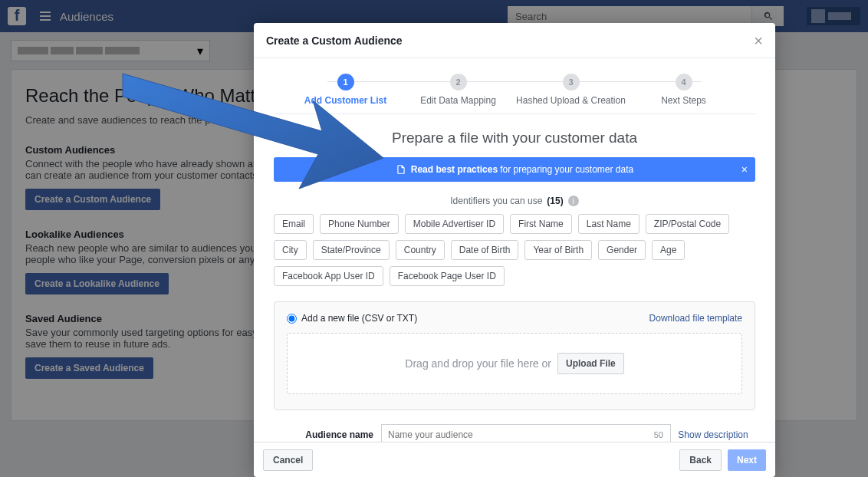  What do you see at coordinates (541, 224) in the screenshot?
I see `identifier-chip: First Name` at bounding box center [541, 224].